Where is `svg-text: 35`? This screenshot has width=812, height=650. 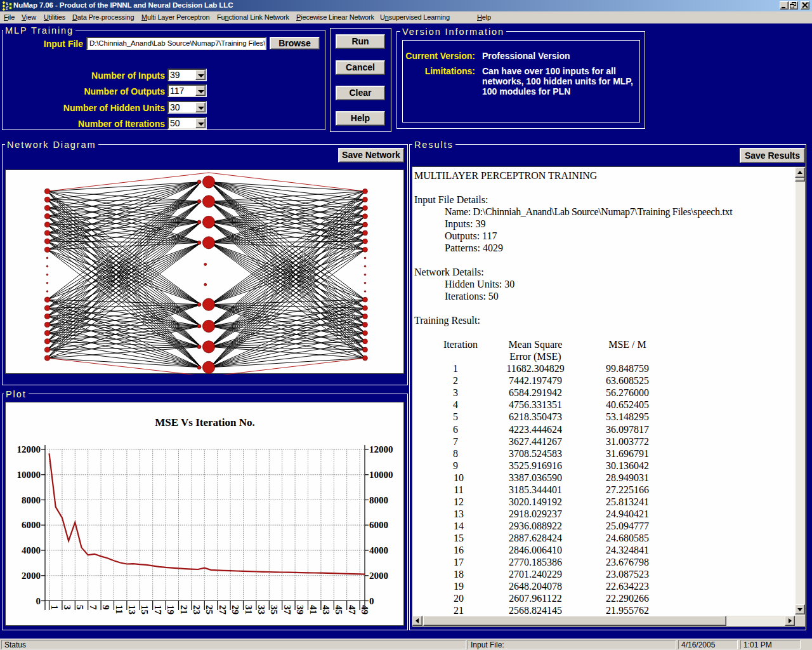 svg-text: 35 is located at coordinates (274, 609).